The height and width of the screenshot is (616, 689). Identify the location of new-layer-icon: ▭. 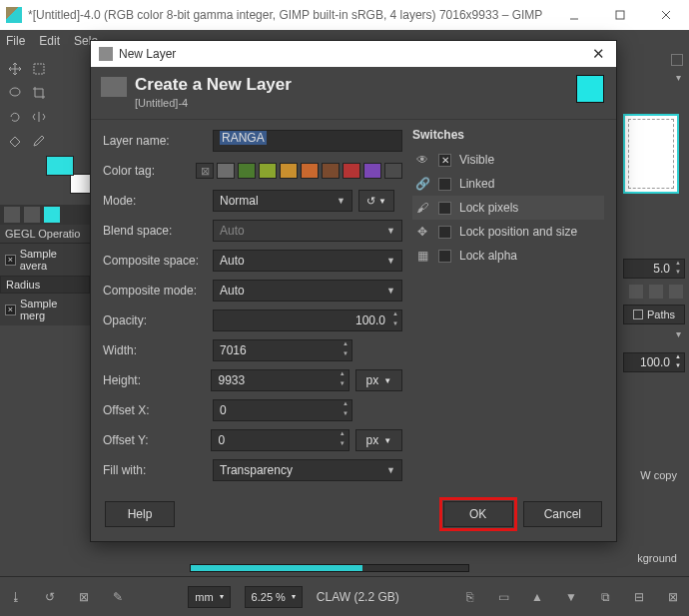
(503, 597).